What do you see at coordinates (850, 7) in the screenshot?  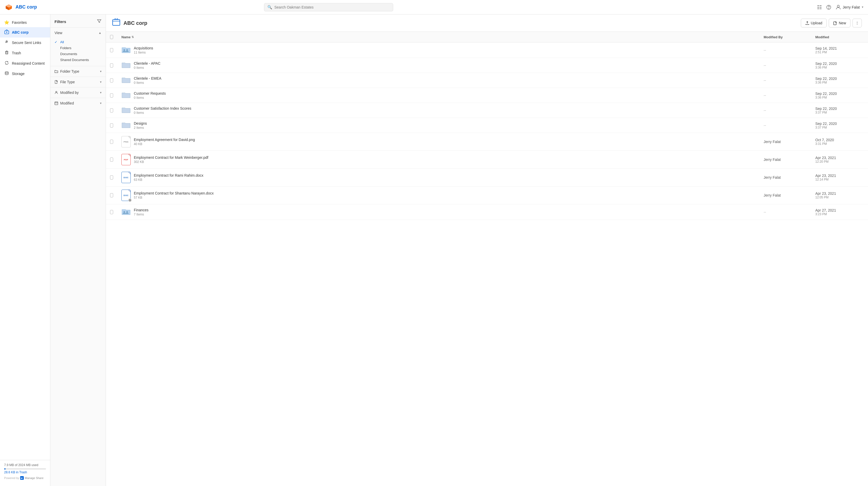 I see `user-menu-button: Jerry Falat ▼` at bounding box center [850, 7].